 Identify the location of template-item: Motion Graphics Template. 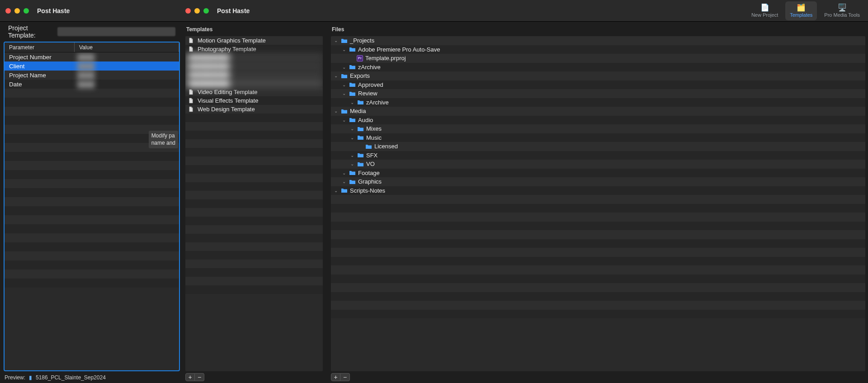
(254, 41).